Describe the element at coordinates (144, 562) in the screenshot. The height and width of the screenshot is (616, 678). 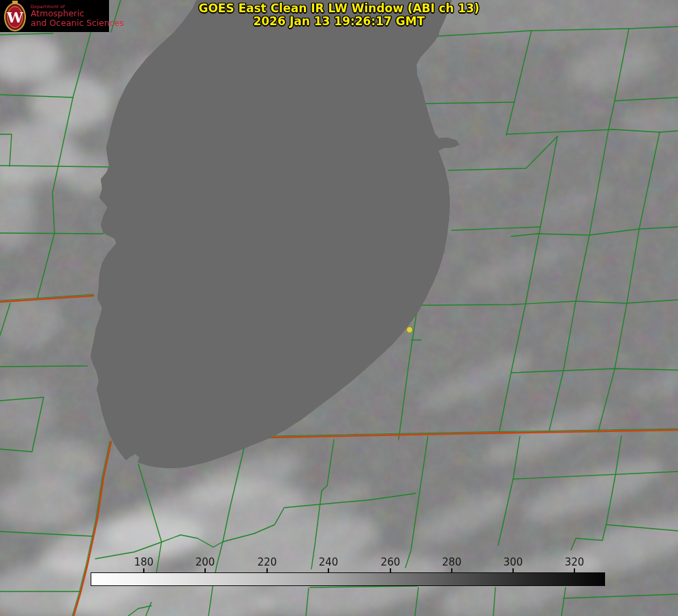
I see `colorbar-tick-label: 180` at that location.